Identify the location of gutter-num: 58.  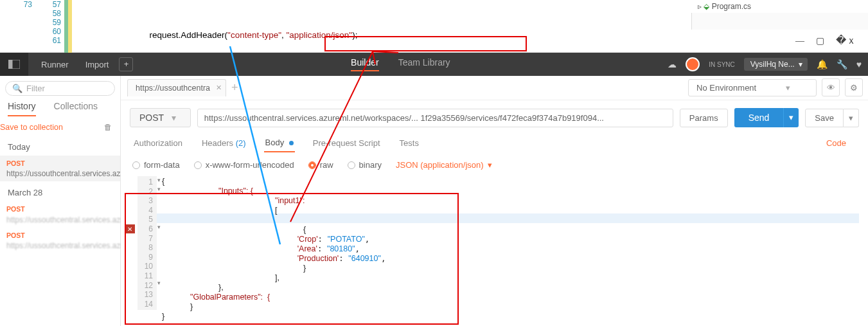
(51, 14).